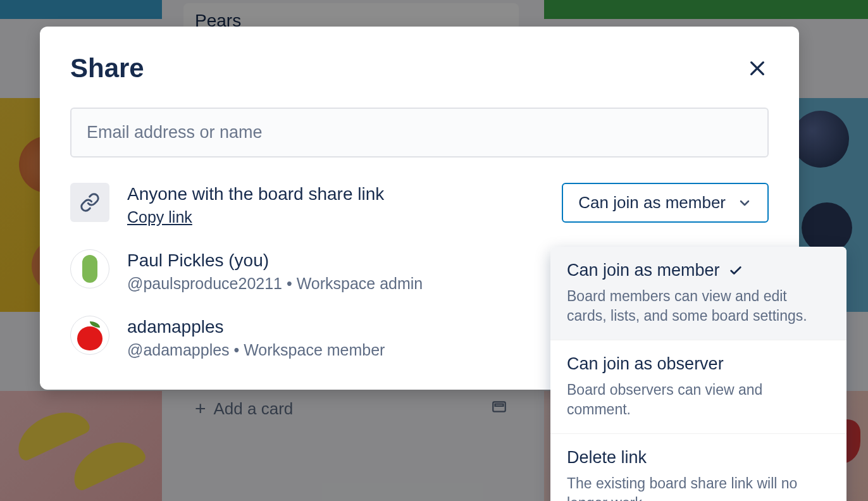 Image resolution: width=868 pixels, height=501 pixels. I want to click on close-icon, so click(757, 68).